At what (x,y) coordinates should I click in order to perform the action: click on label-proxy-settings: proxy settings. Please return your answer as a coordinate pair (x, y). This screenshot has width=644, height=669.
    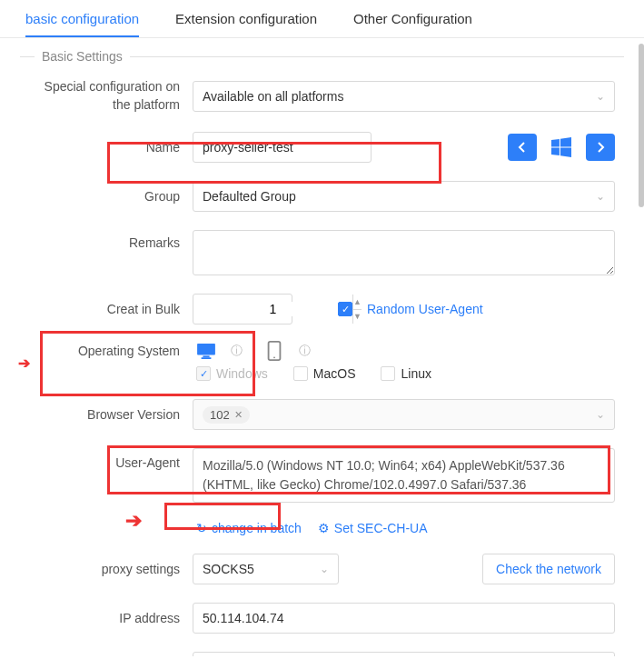
    Looking at the image, I should click on (106, 569).